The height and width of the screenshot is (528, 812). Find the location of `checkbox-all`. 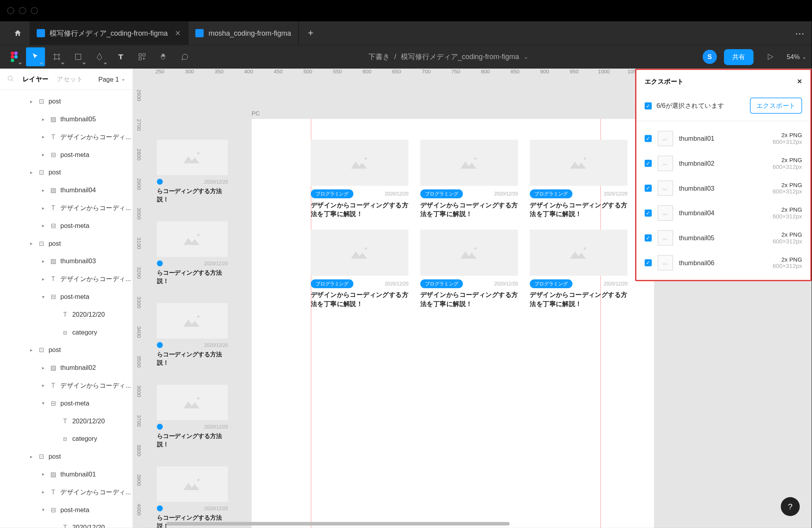

checkbox-all is located at coordinates (648, 106).